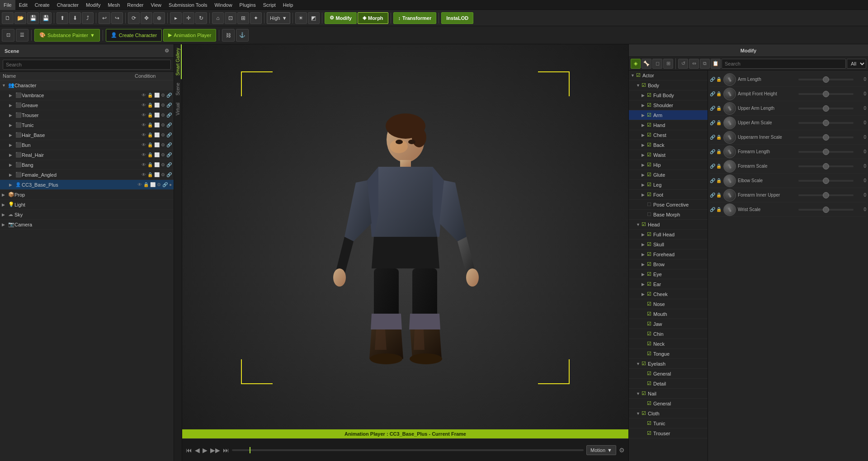 This screenshot has height=461, width=868. I want to click on pan-btn: ✥, so click(146, 18).